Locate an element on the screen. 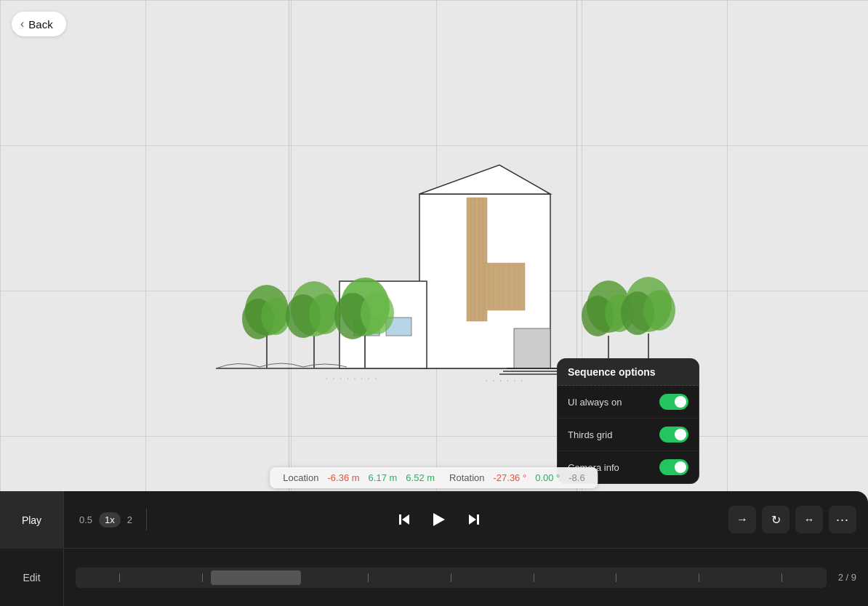 The width and height of the screenshot is (868, 606). speed-2x-button: 2 is located at coordinates (129, 520).